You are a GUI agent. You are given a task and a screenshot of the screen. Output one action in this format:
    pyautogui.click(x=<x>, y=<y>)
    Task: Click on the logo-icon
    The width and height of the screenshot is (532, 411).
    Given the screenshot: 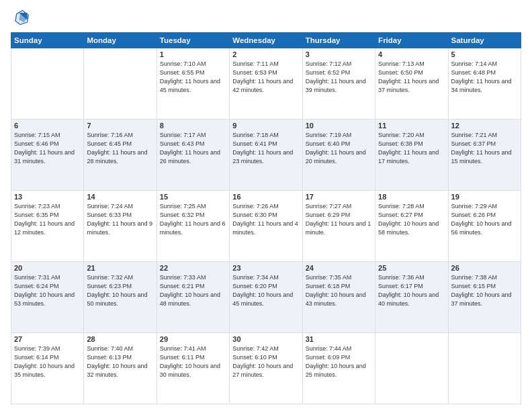 What is the action you would take?
    pyautogui.click(x=20, y=17)
    